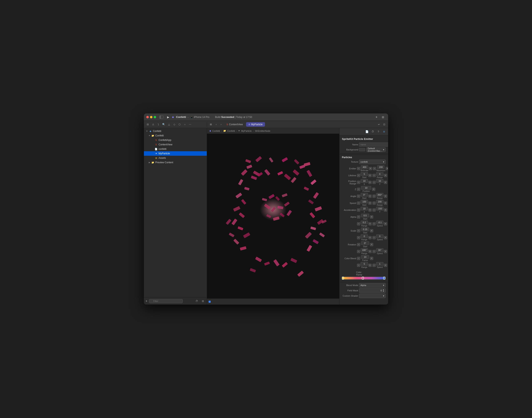 This screenshot has height=418, width=532. I want to click on cb-speed-minus: −, so click(374, 265).